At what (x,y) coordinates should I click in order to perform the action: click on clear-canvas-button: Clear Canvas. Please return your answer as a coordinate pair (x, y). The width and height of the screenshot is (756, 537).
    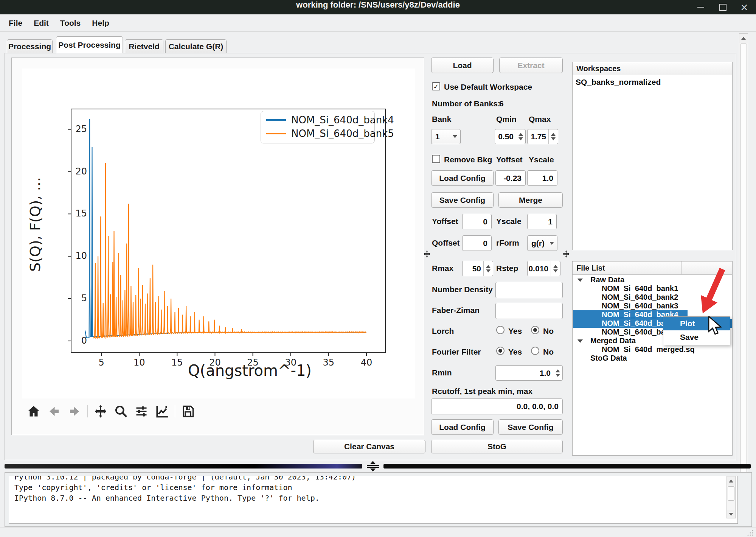
    Looking at the image, I should click on (369, 447).